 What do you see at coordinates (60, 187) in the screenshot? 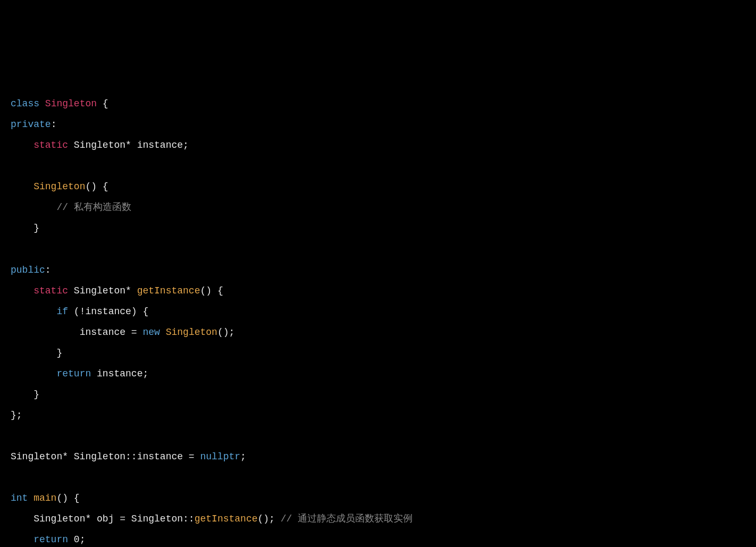
I see `code-line: Singleton() {` at bounding box center [60, 187].